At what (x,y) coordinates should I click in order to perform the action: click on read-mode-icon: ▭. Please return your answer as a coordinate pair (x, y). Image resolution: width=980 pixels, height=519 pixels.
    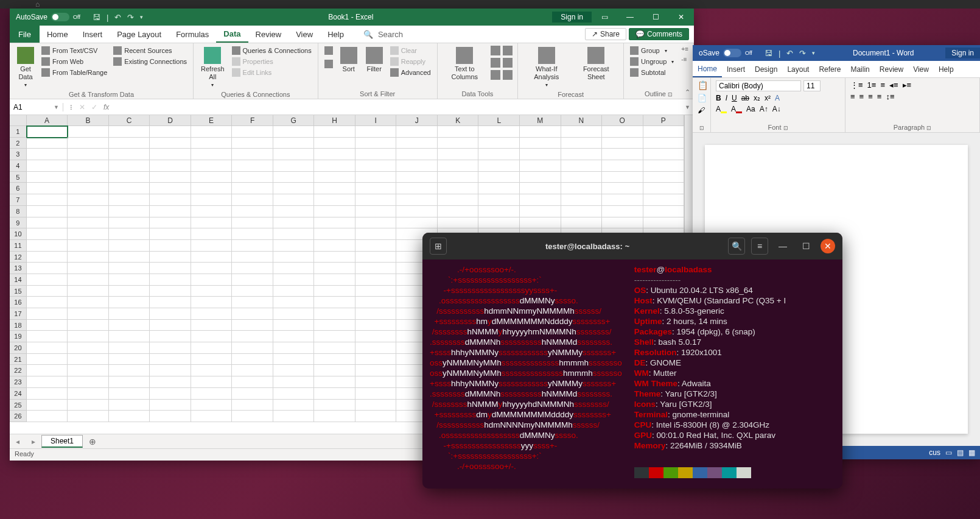
    Looking at the image, I should click on (948, 453).